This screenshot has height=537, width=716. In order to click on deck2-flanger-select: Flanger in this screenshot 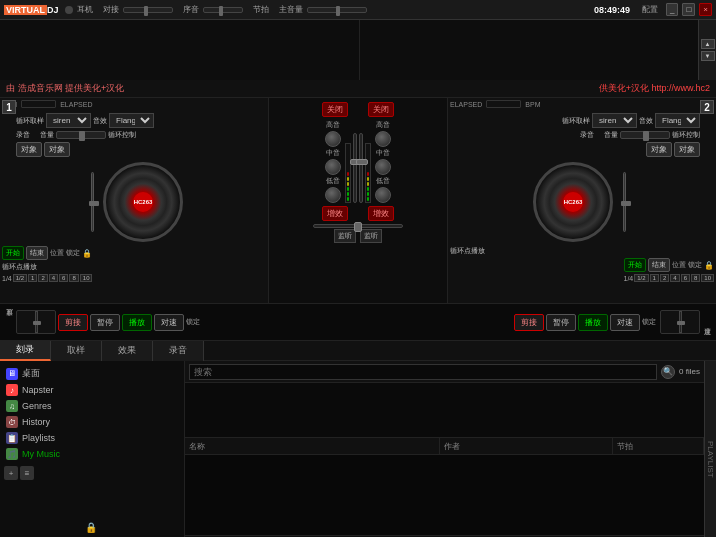, I will do `click(678, 120)`.